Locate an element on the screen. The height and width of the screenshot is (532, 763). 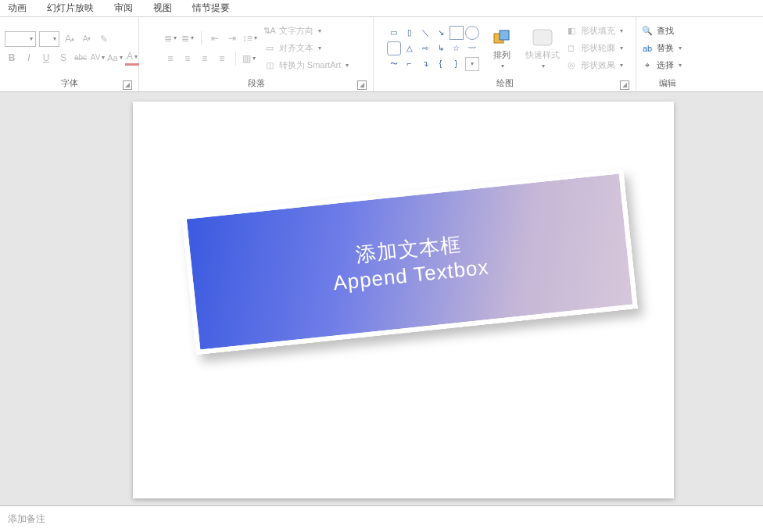
italic-button: I is located at coordinates (29, 58).